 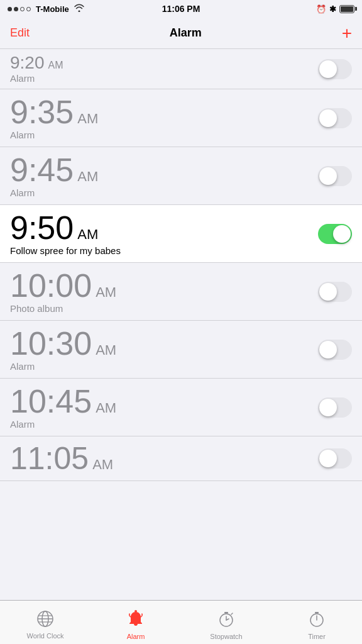 What do you see at coordinates (63, 292) in the screenshot?
I see `alarm-info: 10:00 AM Photo album` at bounding box center [63, 292].